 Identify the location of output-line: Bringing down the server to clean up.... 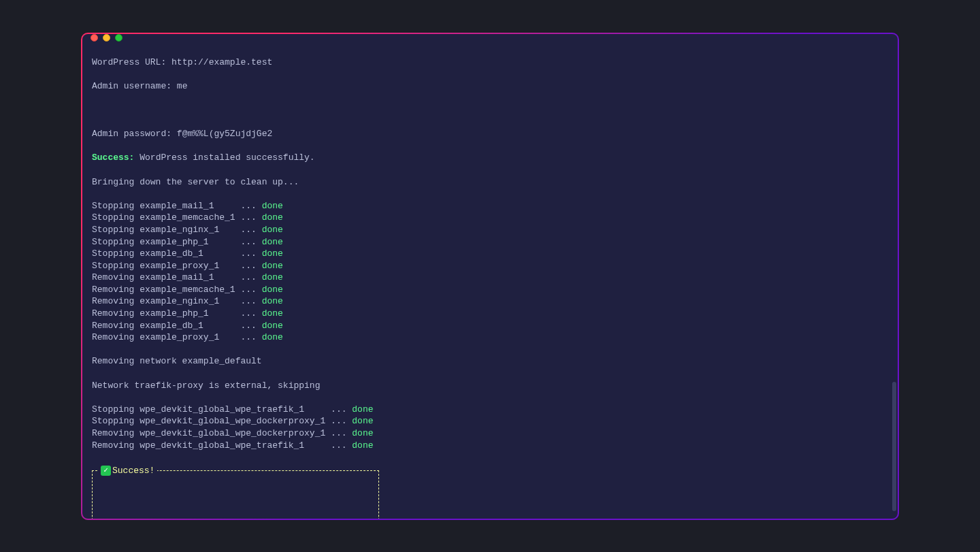
(490, 182).